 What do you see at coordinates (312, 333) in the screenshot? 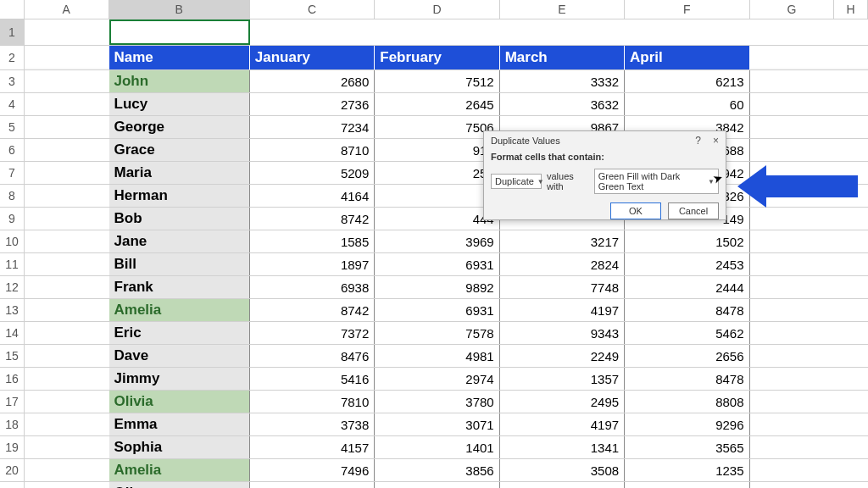
I see `data-cell: 7372` at bounding box center [312, 333].